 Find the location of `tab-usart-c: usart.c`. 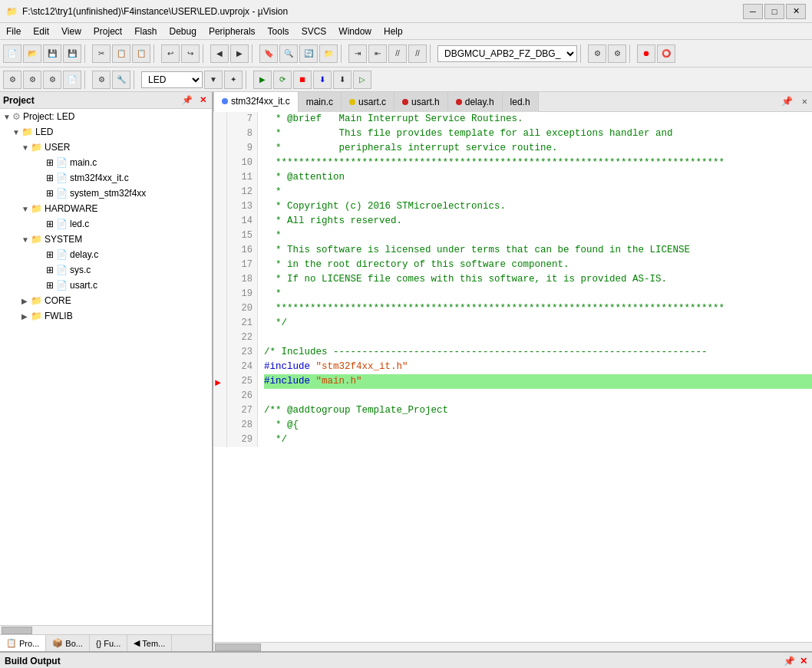

tab-usart-c: usart.c is located at coordinates (368, 102).